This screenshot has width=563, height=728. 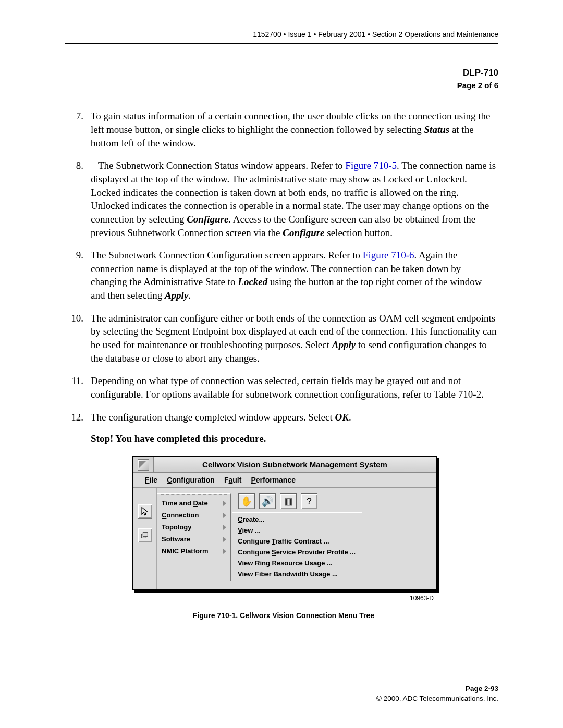 What do you see at coordinates (342, 34) in the screenshot?
I see `header-date: February 2001` at bounding box center [342, 34].